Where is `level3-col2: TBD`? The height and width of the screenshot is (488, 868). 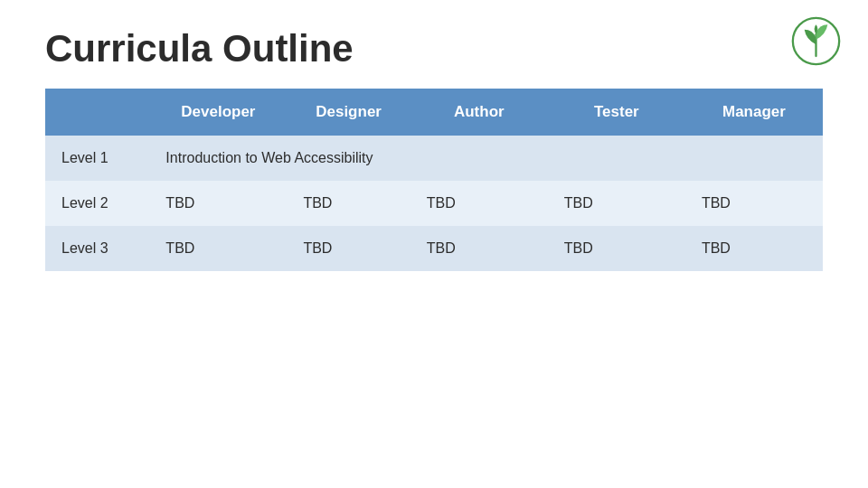
level3-col2: TBD is located at coordinates (348, 249).